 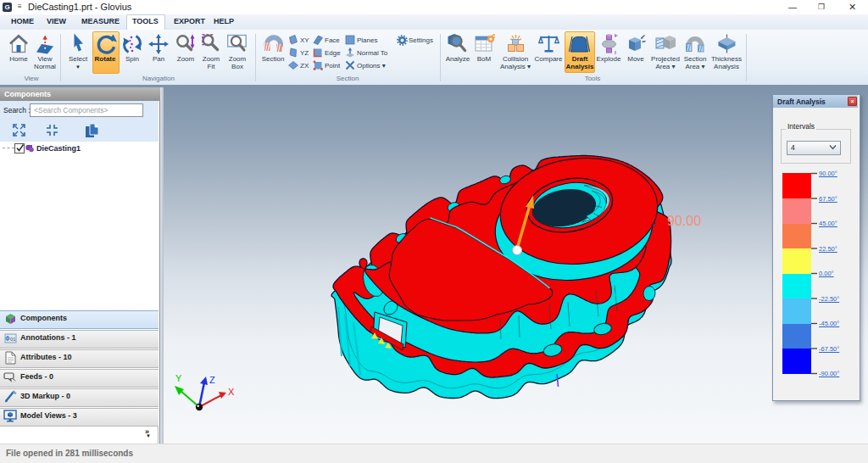 What do you see at coordinates (212, 380) in the screenshot?
I see `svg-text: Z` at bounding box center [212, 380].